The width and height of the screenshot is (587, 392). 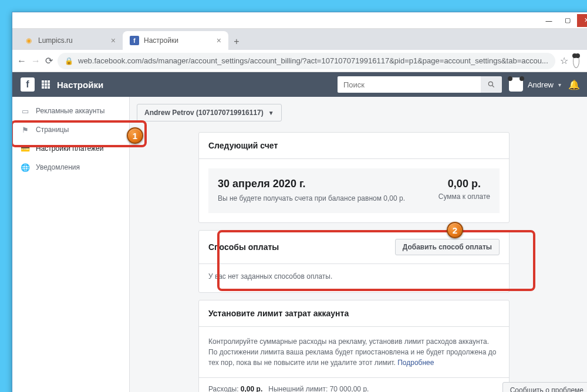 What do you see at coordinates (49, 61) in the screenshot?
I see `reload-button: ⟳` at bounding box center [49, 61].